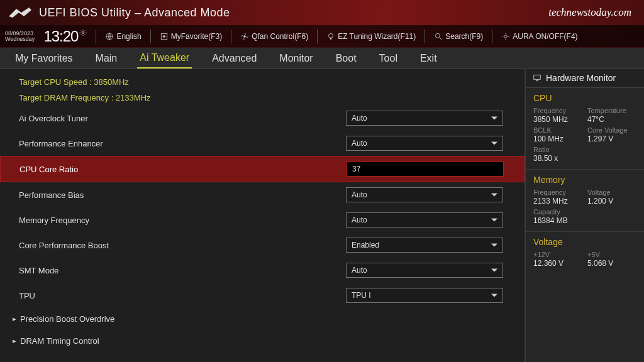 This screenshot has height=362, width=644. What do you see at coordinates (262, 118) in the screenshot?
I see `setting-ai-overclock-tuner: Ai Overclock Tuner Auto` at bounding box center [262, 118].